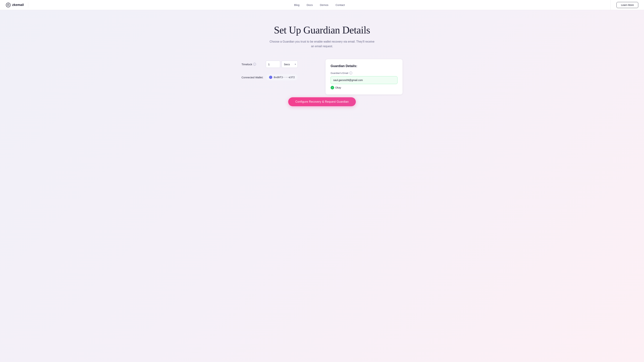 This screenshot has width=644, height=362. I want to click on timelock-inputs: Secs Mins Hours Days ▾, so click(282, 64).